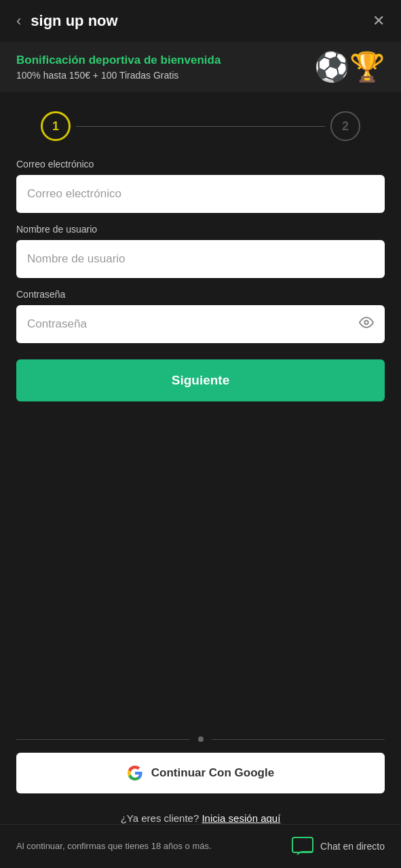  What do you see at coordinates (201, 186) in the screenshot?
I see `email-field-group: Correo electrónico` at bounding box center [201, 186].